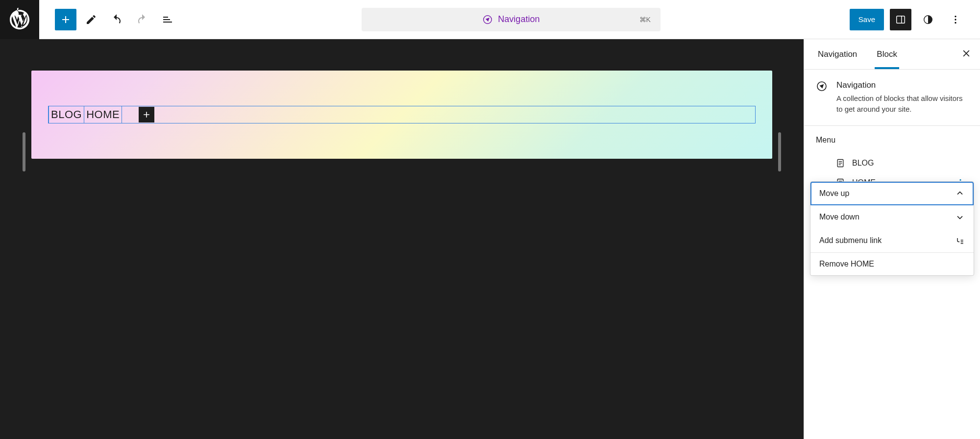 This screenshot has height=439, width=980. Describe the element at coordinates (863, 163) in the screenshot. I see `menu-item-label: BLOG` at that location.